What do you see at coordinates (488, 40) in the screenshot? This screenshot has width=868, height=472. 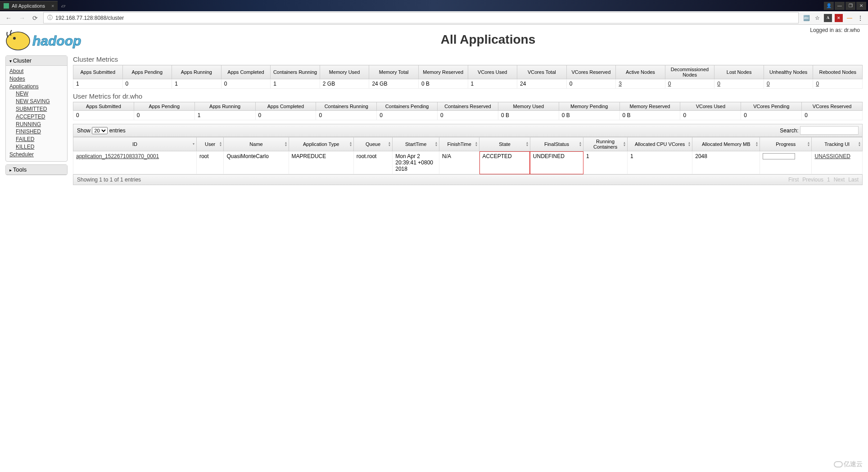 I see `page-title: All Applications` at bounding box center [488, 40].